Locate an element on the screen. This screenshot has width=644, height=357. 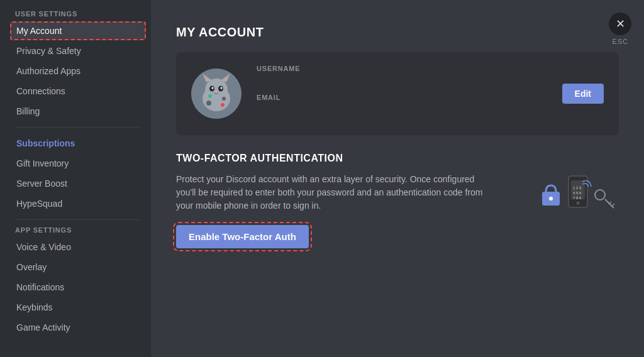
account-info: USERNAME EMAIL is located at coordinates (404, 94).